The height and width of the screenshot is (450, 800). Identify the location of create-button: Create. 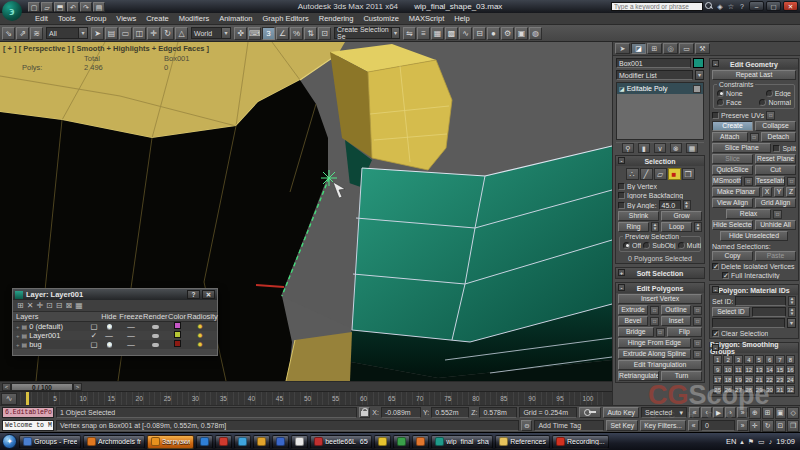
(732, 126).